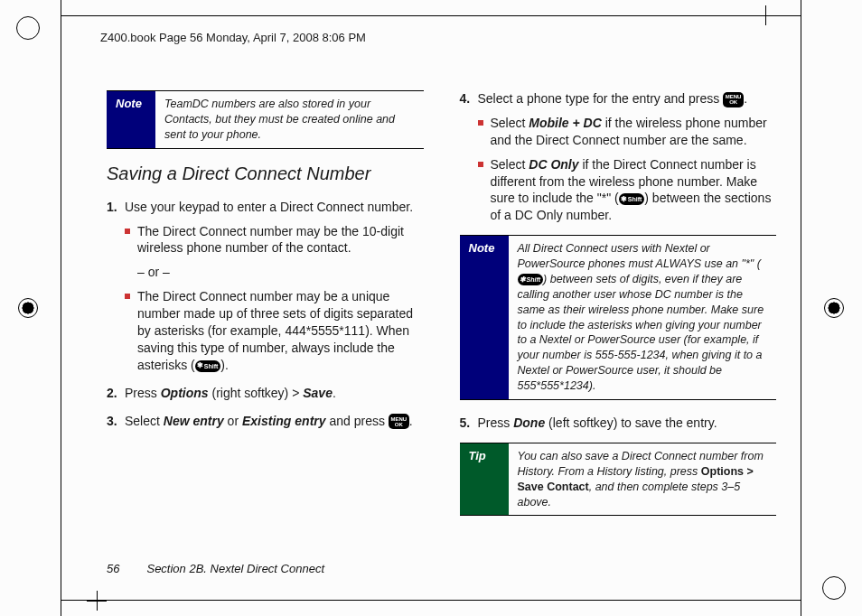 Image resolution: width=862 pixels, height=616 pixels. What do you see at coordinates (233, 38) in the screenshot?
I see `crop-header-text: Z400.book Page 56 Monday, April 7, 2008 …` at bounding box center [233, 38].